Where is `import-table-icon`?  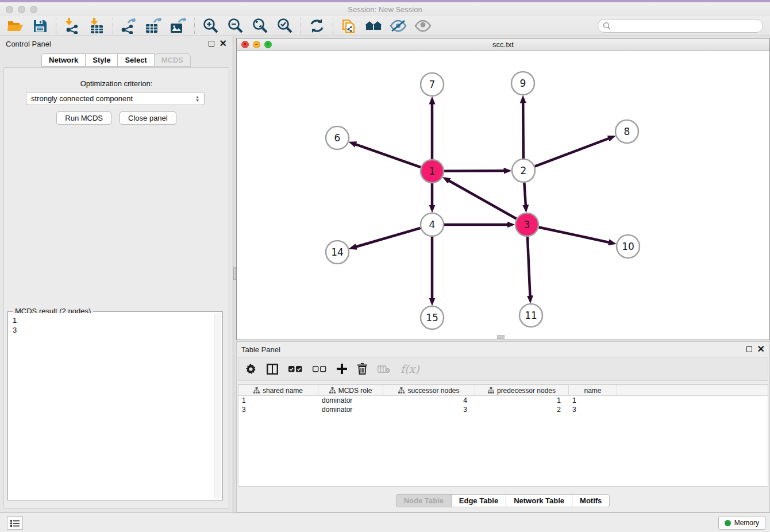
import-table-icon is located at coordinates (97, 26).